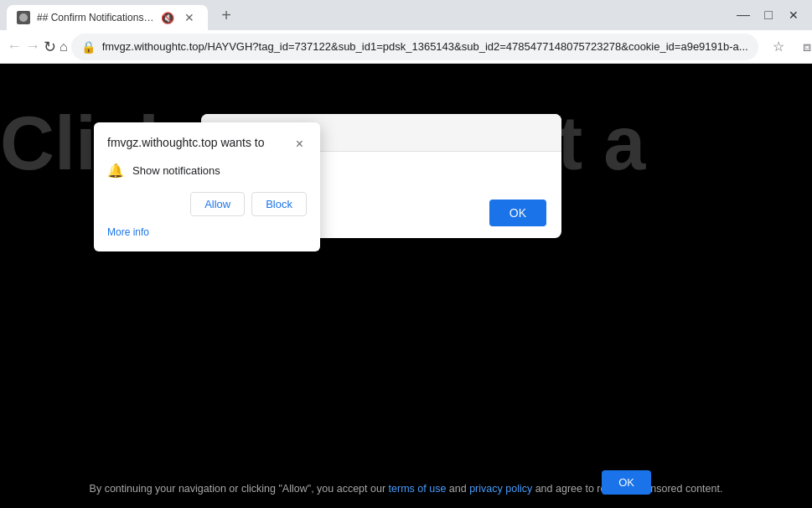 The width and height of the screenshot is (812, 508). Describe the element at coordinates (23, 18) in the screenshot. I see `tab-favicon` at that location.